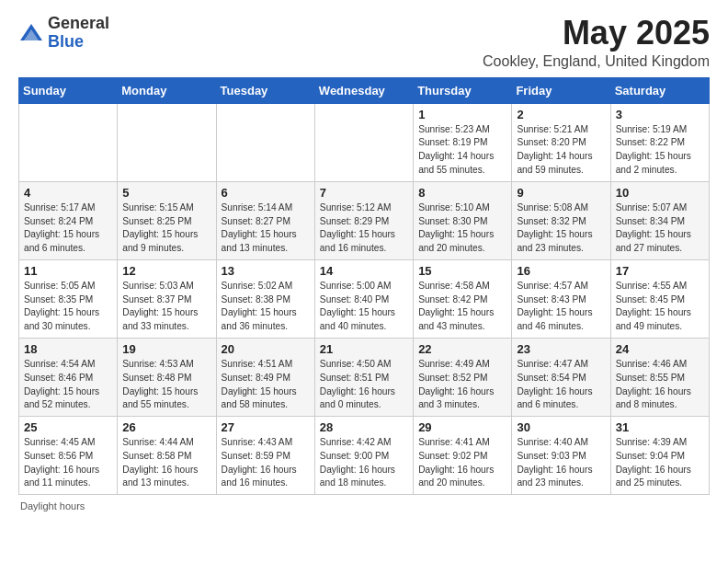  Describe the element at coordinates (561, 350) in the screenshot. I see `day-number: 23` at that location.